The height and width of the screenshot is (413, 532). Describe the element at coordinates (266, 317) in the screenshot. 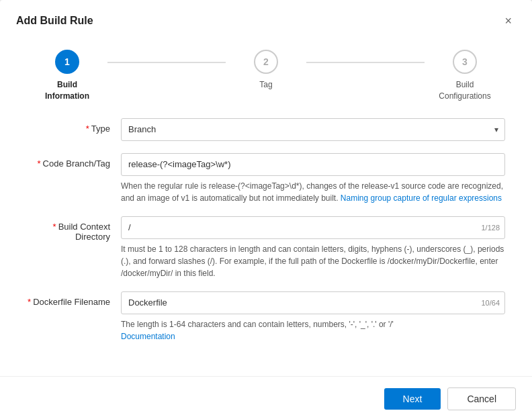

I see `dockerfile-row: *Dockerfile Filename 10/64 The length is…` at that location.